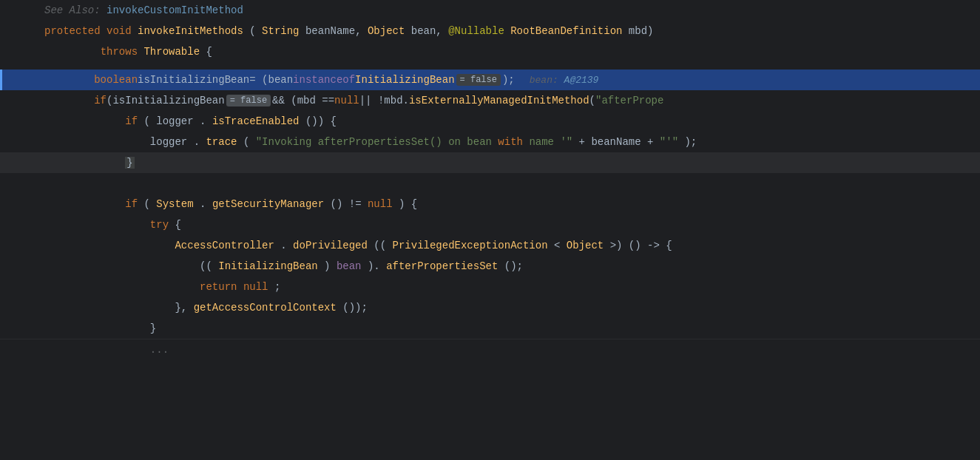  I want to click on instanceof-keyword: instanceof, so click(324, 80).